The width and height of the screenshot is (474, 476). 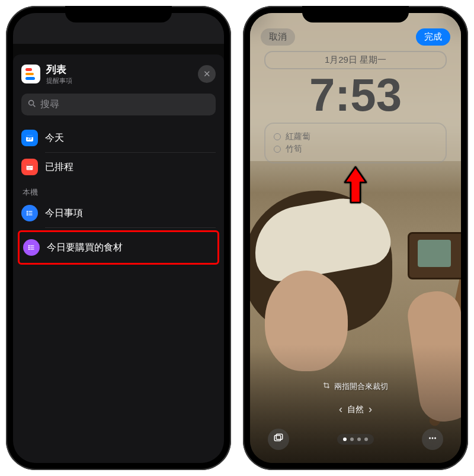 What do you see at coordinates (55, 139) in the screenshot?
I see `list-item-label: 今天` at bounding box center [55, 139].